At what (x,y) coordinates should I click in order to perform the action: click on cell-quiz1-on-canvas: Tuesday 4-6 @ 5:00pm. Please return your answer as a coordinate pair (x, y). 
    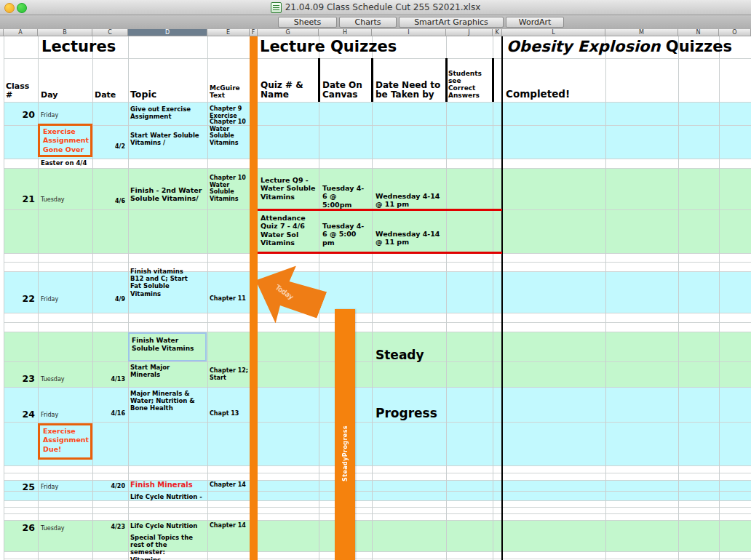
    Looking at the image, I should click on (345, 196).